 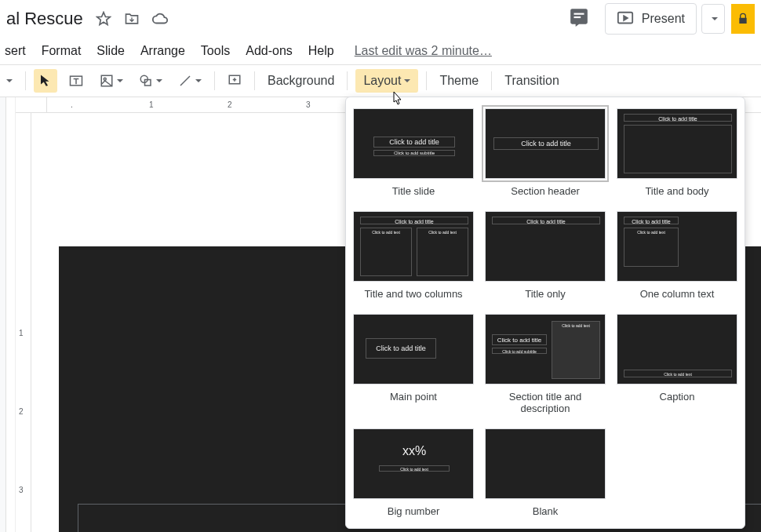 What do you see at coordinates (104, 19) in the screenshot?
I see `star-icon` at bounding box center [104, 19].